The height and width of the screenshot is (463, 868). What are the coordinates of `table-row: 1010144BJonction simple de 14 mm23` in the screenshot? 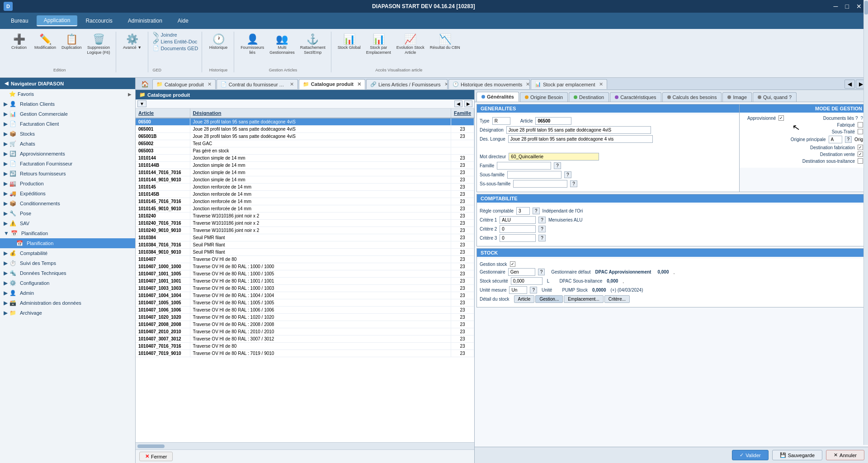 It's located at (305, 165).